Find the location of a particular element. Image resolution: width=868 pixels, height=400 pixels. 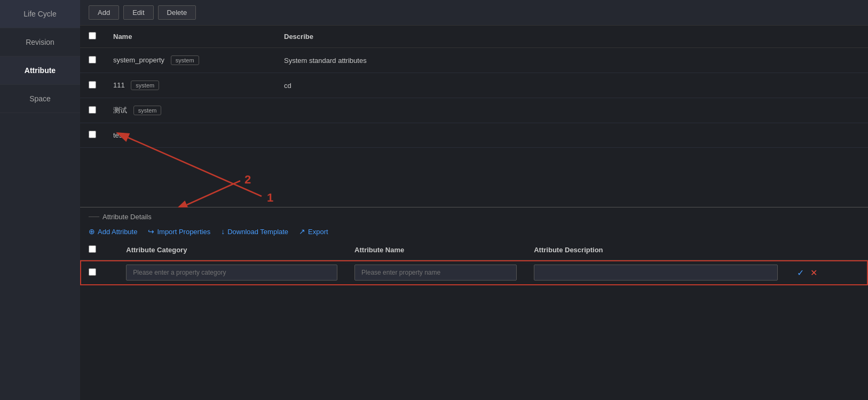

attr-name-header: Attribute Name is located at coordinates (436, 250).